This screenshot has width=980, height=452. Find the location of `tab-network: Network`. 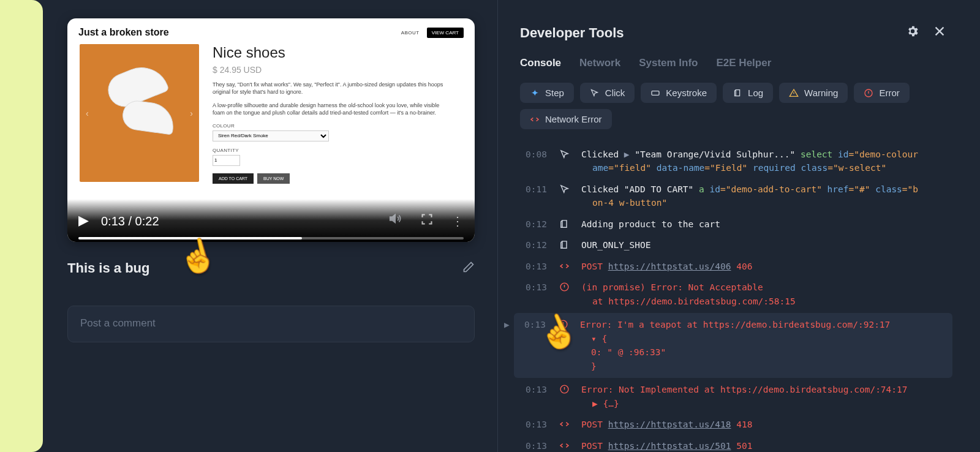

tab-network: Network is located at coordinates (600, 63).